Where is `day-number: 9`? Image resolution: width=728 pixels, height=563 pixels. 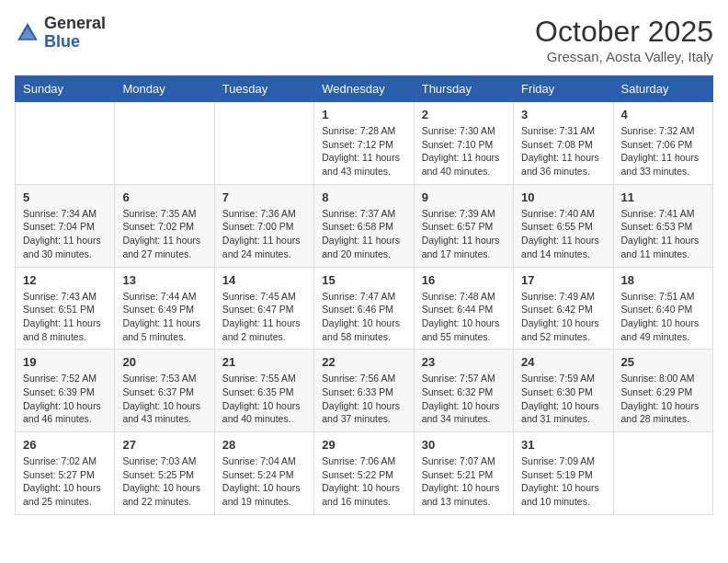
day-number: 9 is located at coordinates (463, 197).